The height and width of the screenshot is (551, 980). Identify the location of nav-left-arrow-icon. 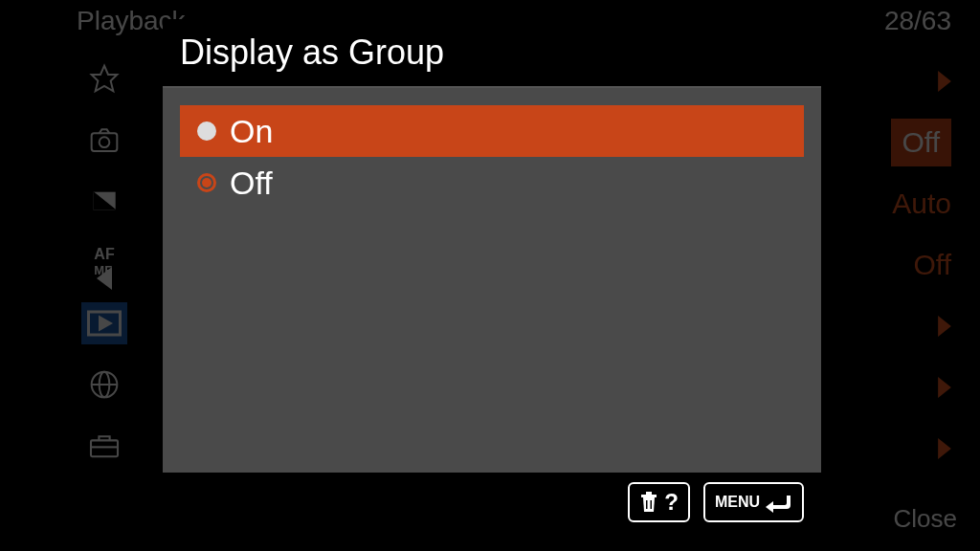
(104, 281).